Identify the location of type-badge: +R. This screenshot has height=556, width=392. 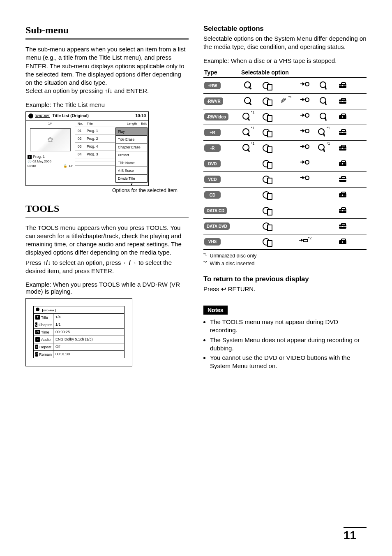
(212, 132).